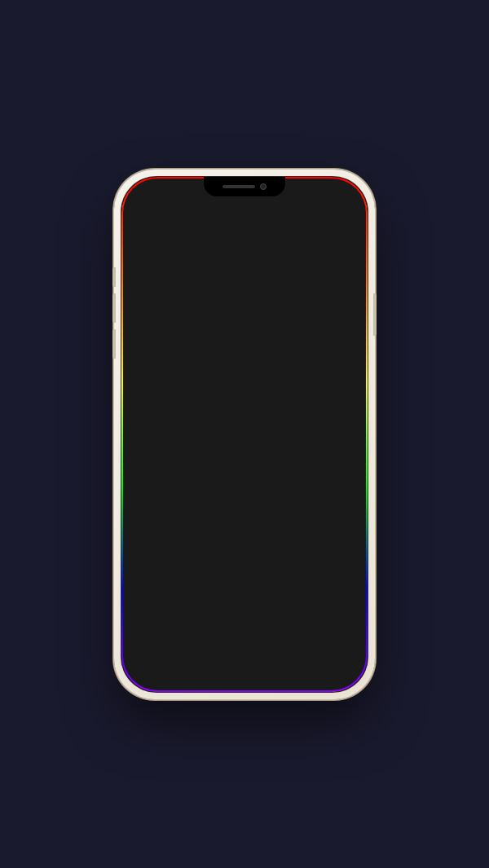 The width and height of the screenshot is (489, 868). What do you see at coordinates (331, 394) in the screenshot?
I see `app-ulysses: Ulysses` at bounding box center [331, 394].